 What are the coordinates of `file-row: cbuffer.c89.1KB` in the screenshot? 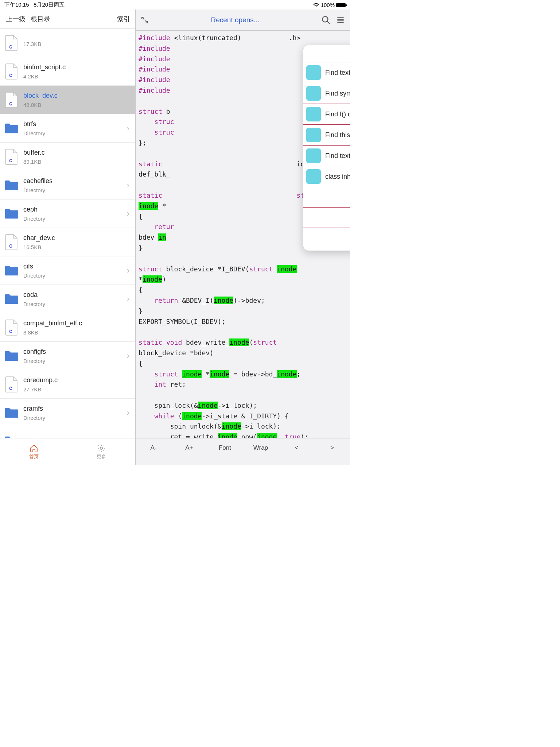 It's located at (68, 157).